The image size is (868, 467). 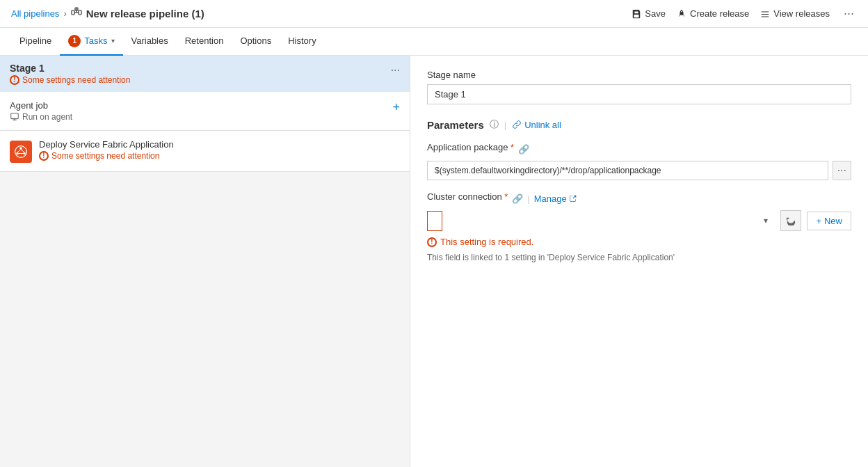 I want to click on agent-job-subtitle: Run on agent, so click(x=41, y=117).